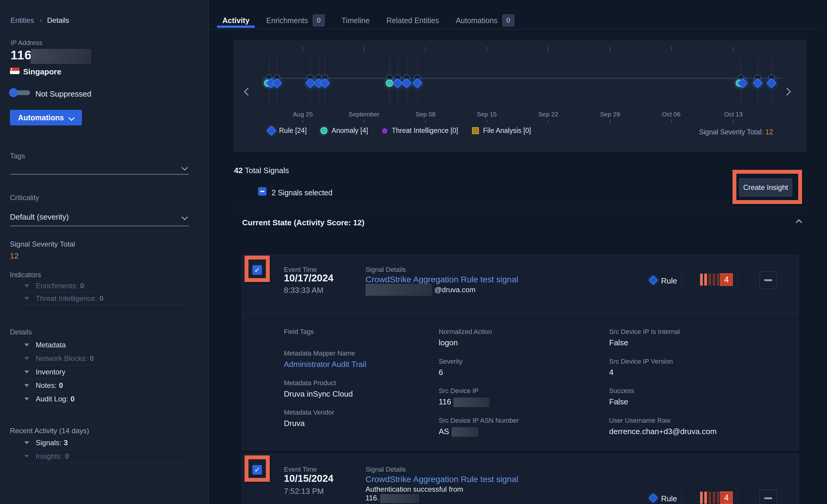  Describe the element at coordinates (368, 20) in the screenshot. I see `tab-bar: ActivityEnrichments0TimelineRelated Enti…` at that location.